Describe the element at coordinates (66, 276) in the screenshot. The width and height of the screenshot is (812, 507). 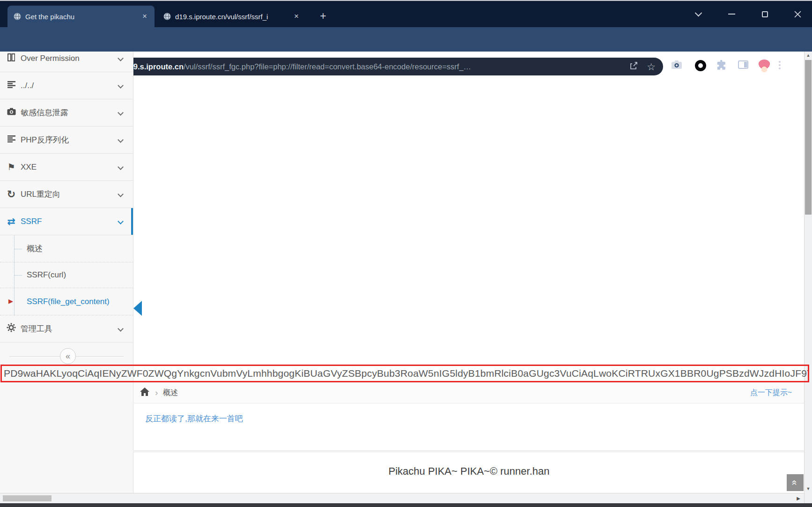
I see `submenu-item-ssrf-curl: SSRF(curl)` at that location.